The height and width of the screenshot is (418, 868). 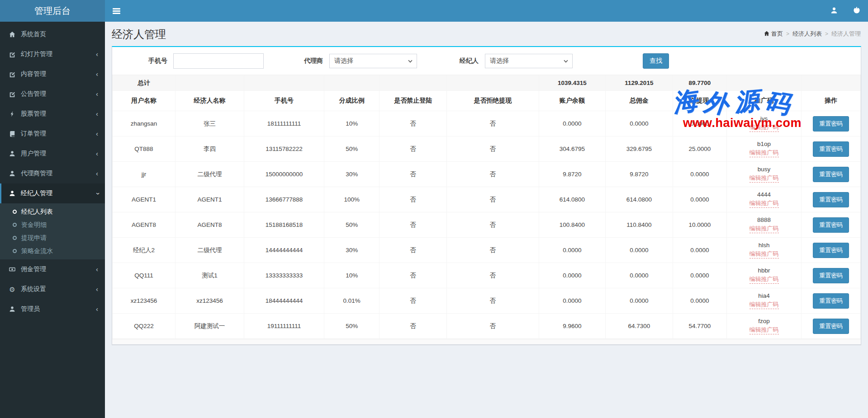 What do you see at coordinates (764, 250) in the screenshot?
I see `cell-promo: hlsh编辑推广码` at bounding box center [764, 250].